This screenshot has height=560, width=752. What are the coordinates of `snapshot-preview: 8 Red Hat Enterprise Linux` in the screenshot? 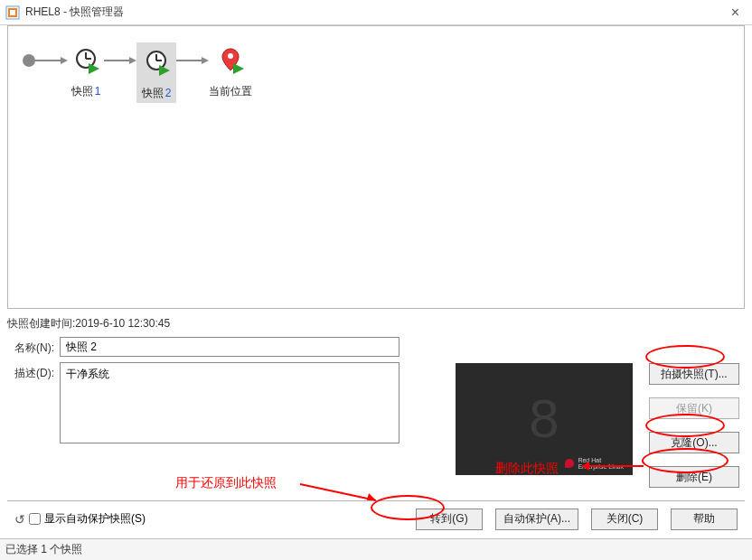 It's located at (544, 419).